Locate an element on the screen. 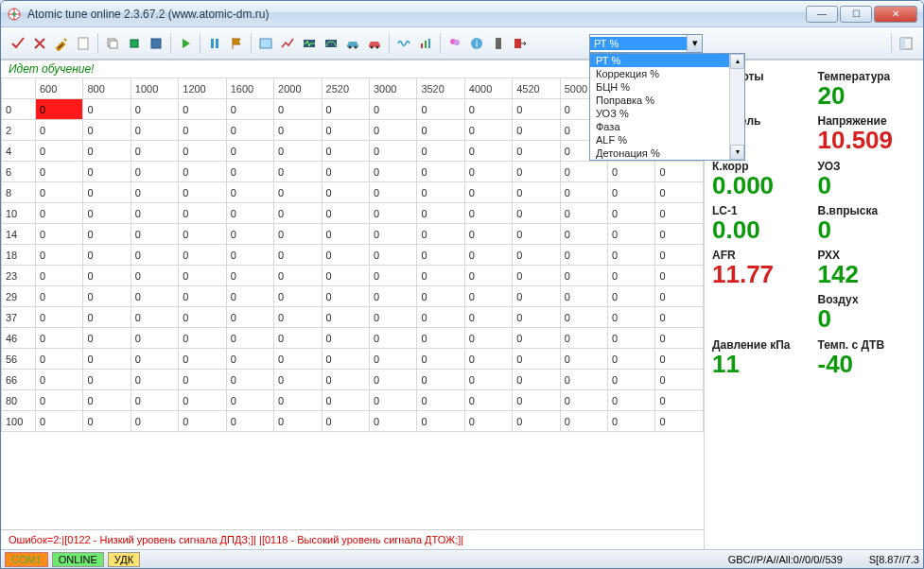 The width and height of the screenshot is (924, 569). combo-option: Коррекция % is located at coordinates (668, 74).